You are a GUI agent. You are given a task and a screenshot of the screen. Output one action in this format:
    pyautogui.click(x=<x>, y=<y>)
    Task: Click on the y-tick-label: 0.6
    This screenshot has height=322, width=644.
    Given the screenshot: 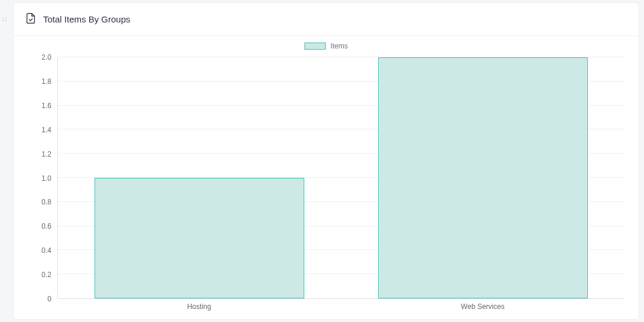 What is the action you would take?
    pyautogui.click(x=46, y=226)
    